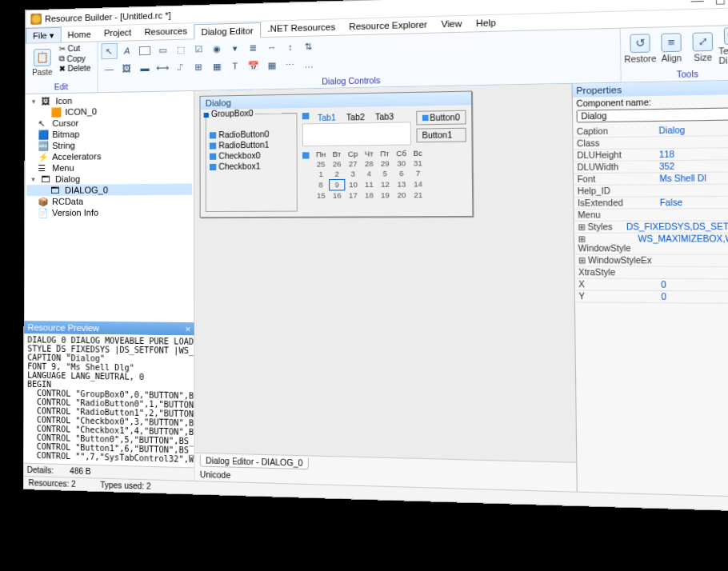 This screenshot has height=571, width=728. What do you see at coordinates (40, 470) in the screenshot?
I see `details-label: Details:` at bounding box center [40, 470].